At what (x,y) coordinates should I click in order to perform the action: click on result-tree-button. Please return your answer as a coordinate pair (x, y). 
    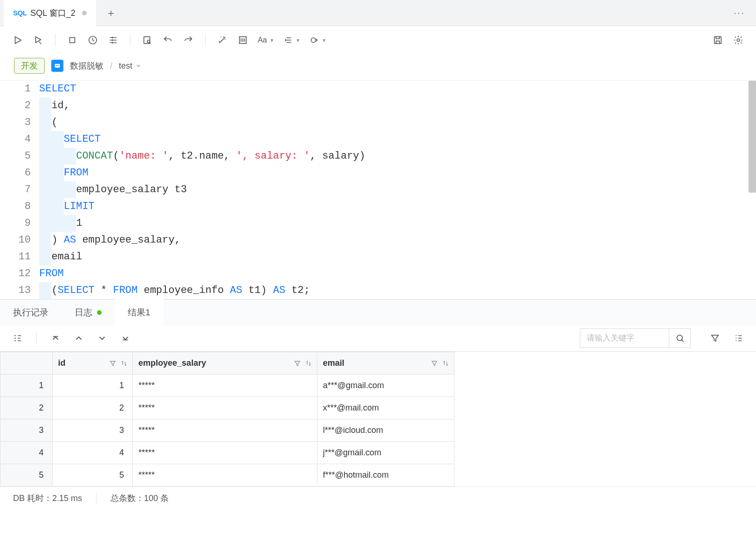
    Looking at the image, I should click on (18, 338).